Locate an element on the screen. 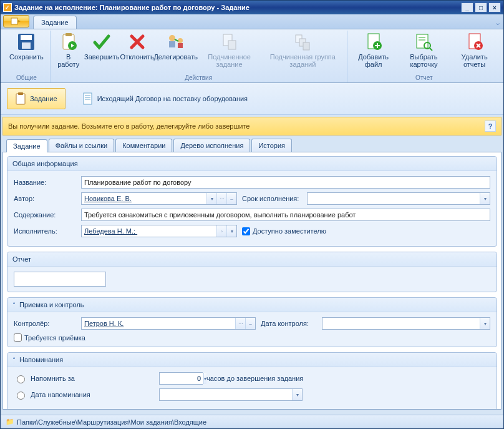 The height and width of the screenshot is (429, 504). clipboard-play-icon is located at coordinates (69, 42).